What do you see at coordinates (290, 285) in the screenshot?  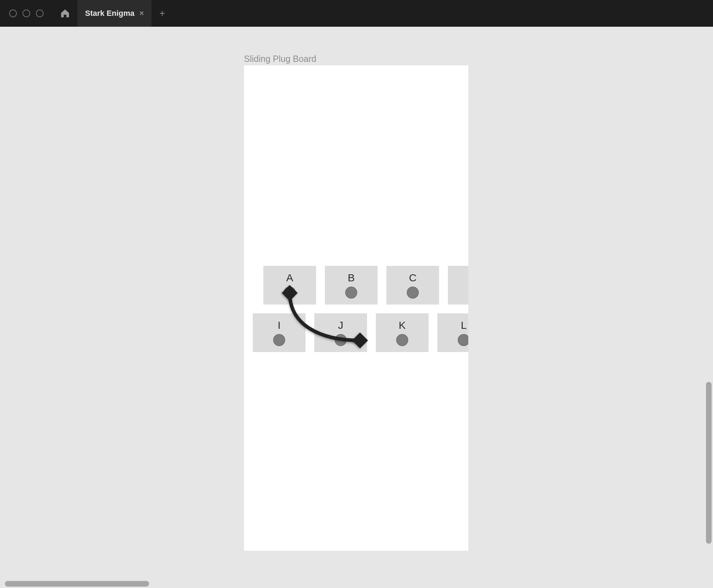 I see `plug-A: A` at bounding box center [290, 285].